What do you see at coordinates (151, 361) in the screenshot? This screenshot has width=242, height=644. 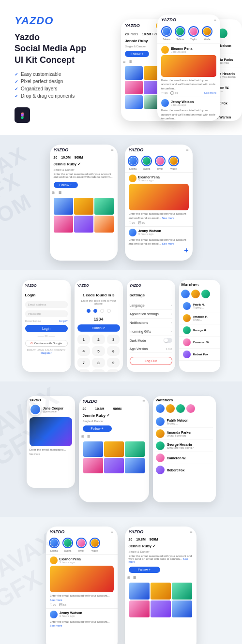 I see `logout-btn: Log Out` at bounding box center [151, 361].